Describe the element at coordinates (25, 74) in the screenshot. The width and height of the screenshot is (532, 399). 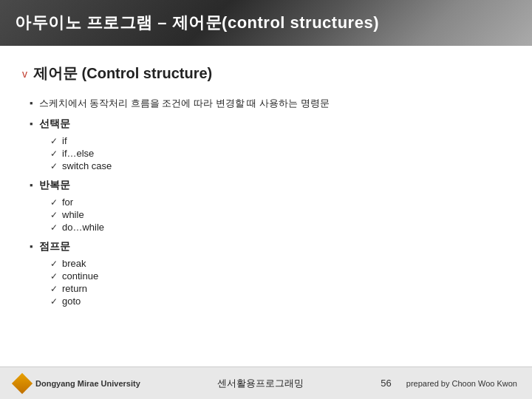
I see `section-bullet: v` at that location.